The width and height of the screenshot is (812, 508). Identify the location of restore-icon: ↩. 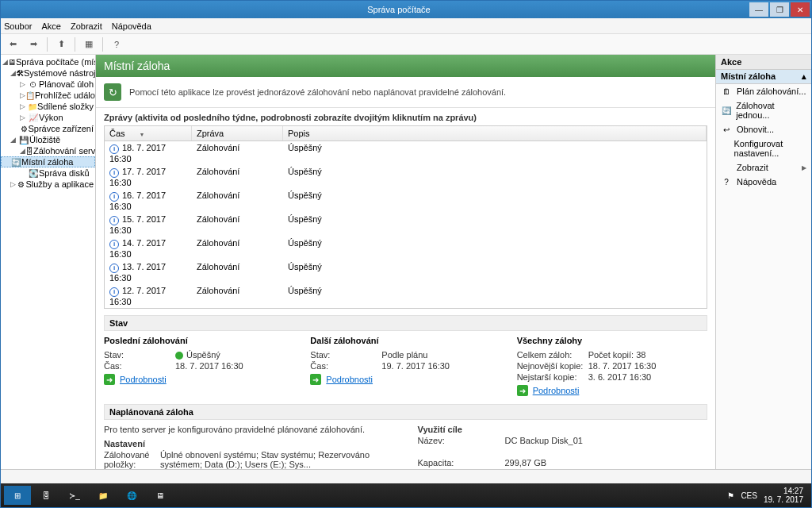
(726, 130).